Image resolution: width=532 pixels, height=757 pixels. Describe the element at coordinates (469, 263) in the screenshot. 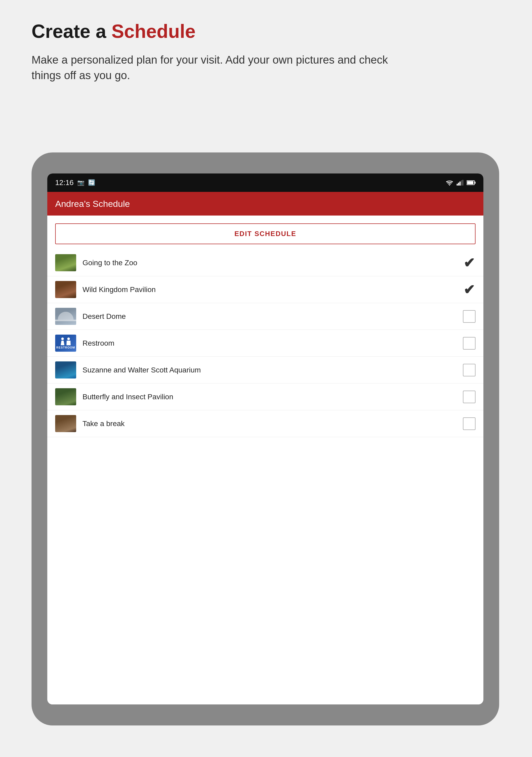

I see `item-checkbox-zoo: ✔` at that location.